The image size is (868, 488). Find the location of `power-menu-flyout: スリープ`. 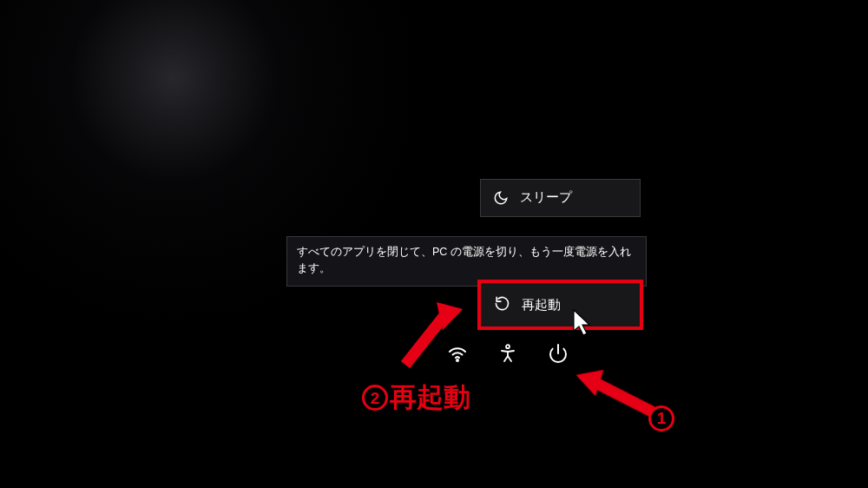

power-menu-flyout: スリープ is located at coordinates (561, 198).